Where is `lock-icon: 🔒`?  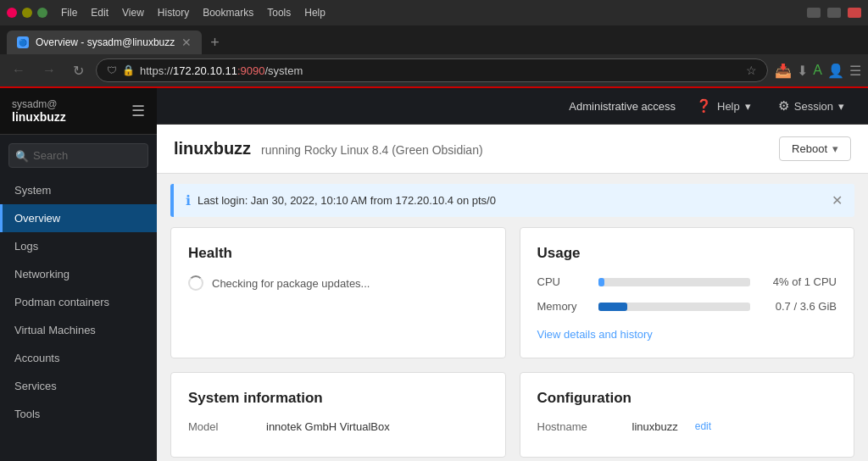
lock-icon: 🔒 is located at coordinates (129, 70).